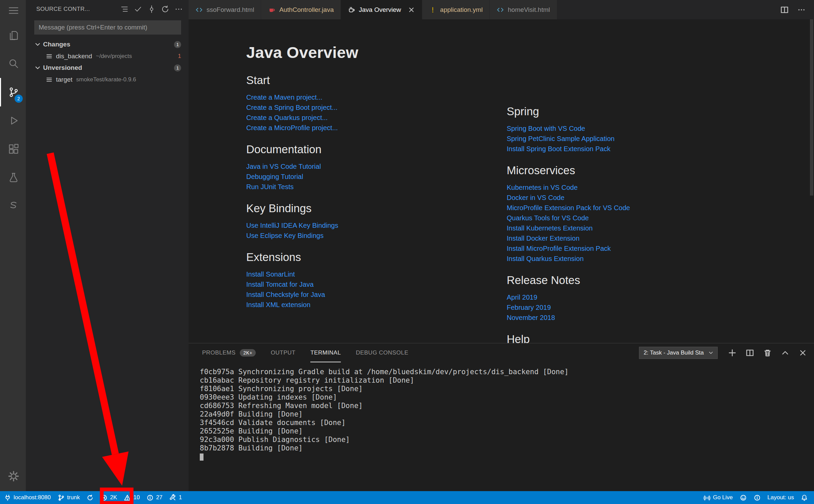 This screenshot has width=814, height=504. Describe the element at coordinates (376, 128) in the screenshot. I see `editor-link: Create a MicroProfile project...` at that location.